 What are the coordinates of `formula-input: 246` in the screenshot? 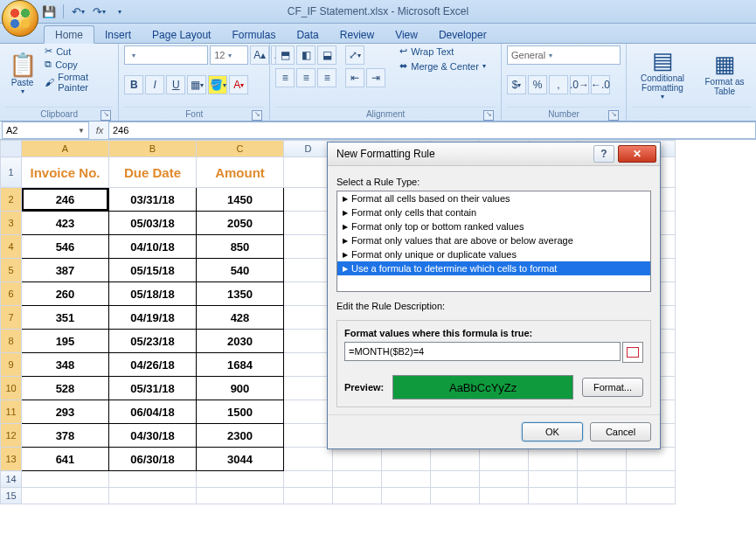 It's located at (432, 130).